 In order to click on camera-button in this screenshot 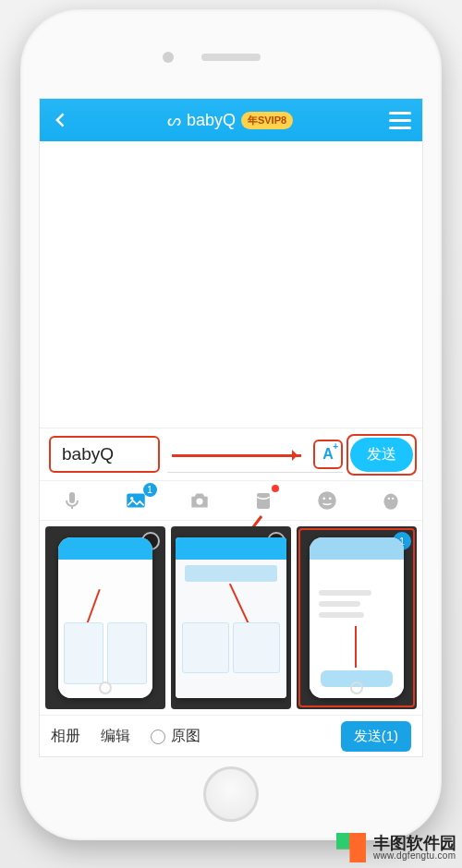, I will do `click(200, 500)`.